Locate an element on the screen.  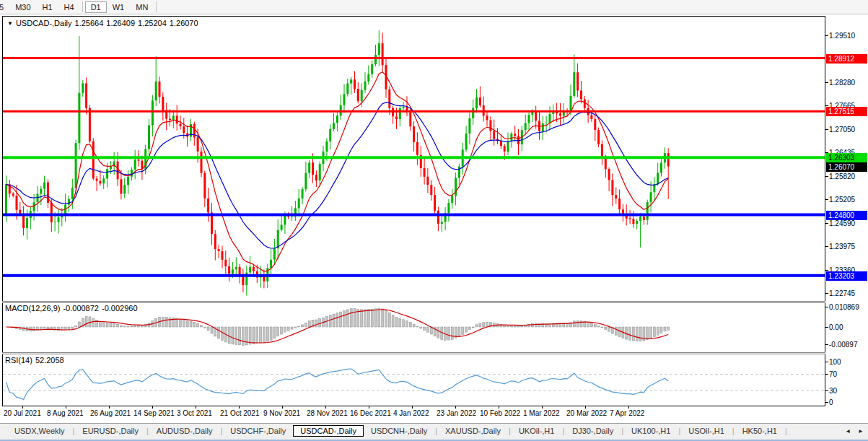
timeframe-button-w1: W1 is located at coordinates (118, 7).